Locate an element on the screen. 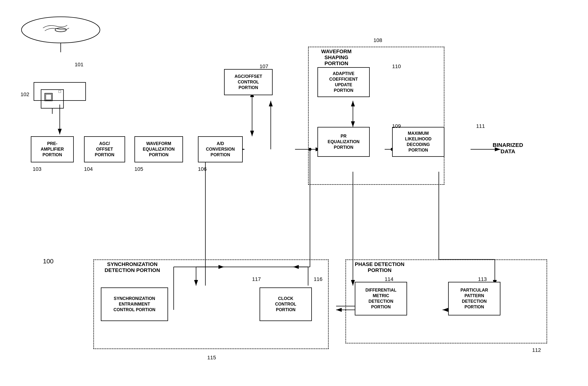 This screenshot has width=588, height=386. adaptive-coeff-label: ADAPTIVE COEFFICIENT UPDATE PORTION is located at coordinates (343, 82).